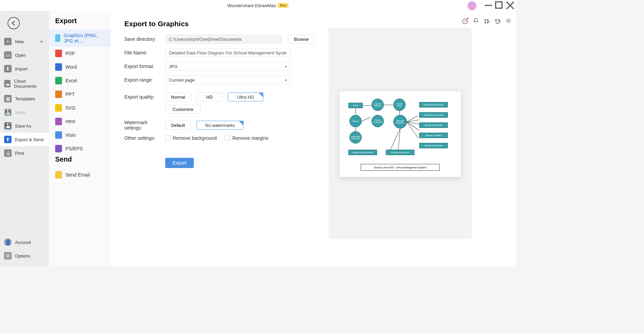 Image resolution: width=644 pixels, height=333 pixels. Describe the element at coordinates (145, 138) in the screenshot. I see `label-other-settings: Other settings:` at that location.